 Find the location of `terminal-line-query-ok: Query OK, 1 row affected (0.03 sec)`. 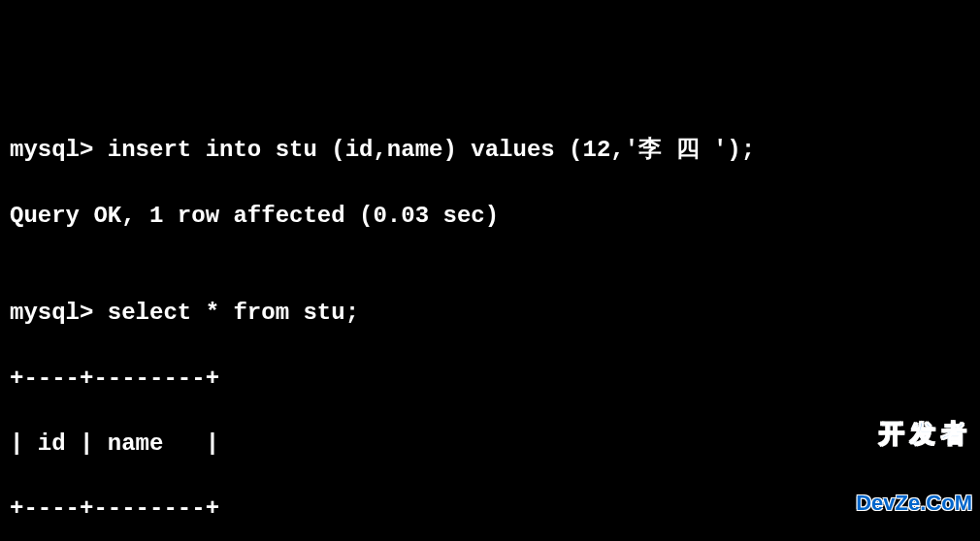

terminal-line-query-ok: Query OK, 1 row affected (0.03 sec) is located at coordinates (490, 216).